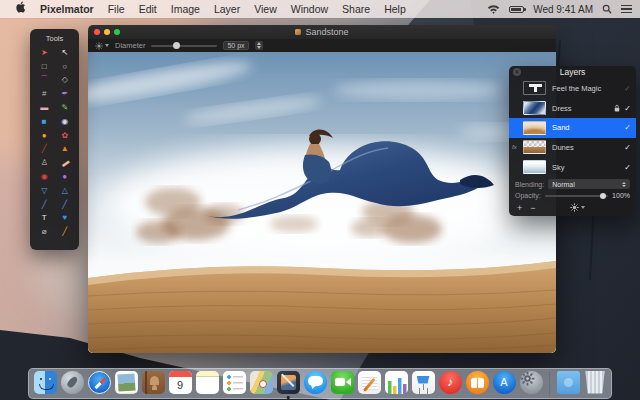  Describe the element at coordinates (568, 384) in the screenshot. I see `dock-downloads-folder` at that location.